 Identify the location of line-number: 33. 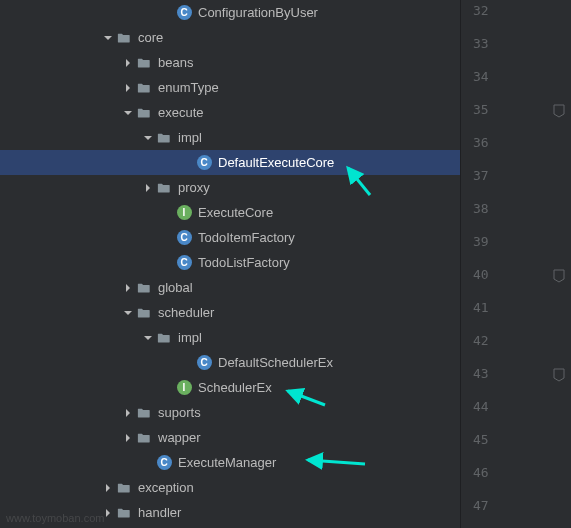
(481, 44).